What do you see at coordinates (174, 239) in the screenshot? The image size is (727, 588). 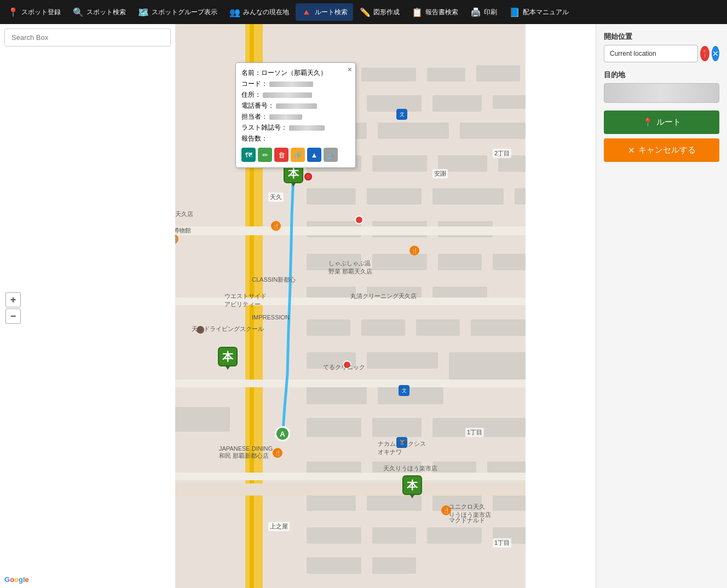 I see `hospital-marker: 🏥` at bounding box center [174, 239].